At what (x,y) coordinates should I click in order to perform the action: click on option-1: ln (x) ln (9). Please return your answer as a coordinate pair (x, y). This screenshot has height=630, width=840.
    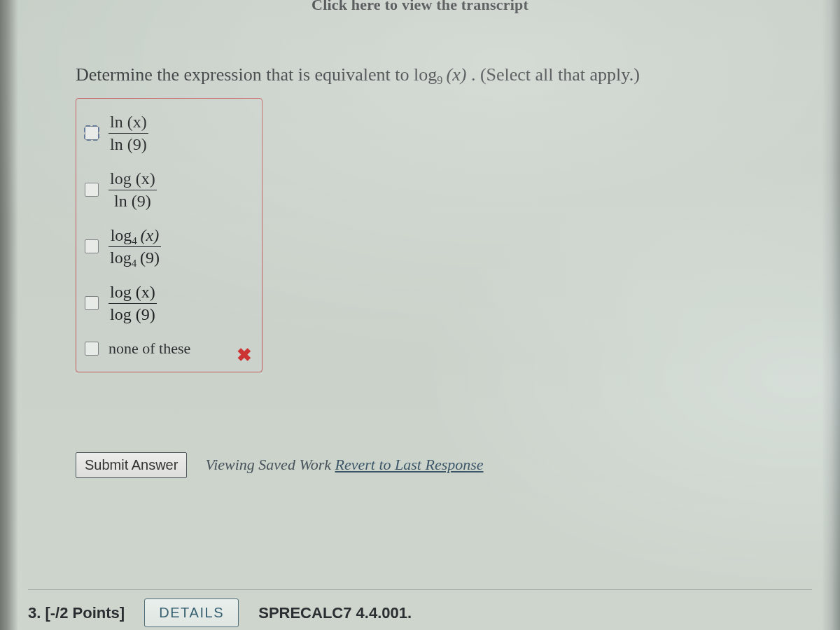
    Looking at the image, I should click on (169, 133).